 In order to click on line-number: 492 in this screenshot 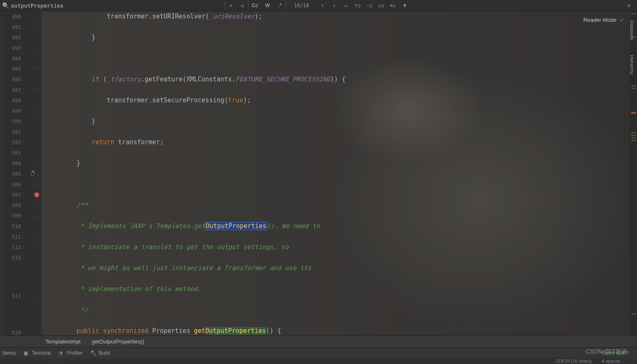, I will do `click(13, 38)`.